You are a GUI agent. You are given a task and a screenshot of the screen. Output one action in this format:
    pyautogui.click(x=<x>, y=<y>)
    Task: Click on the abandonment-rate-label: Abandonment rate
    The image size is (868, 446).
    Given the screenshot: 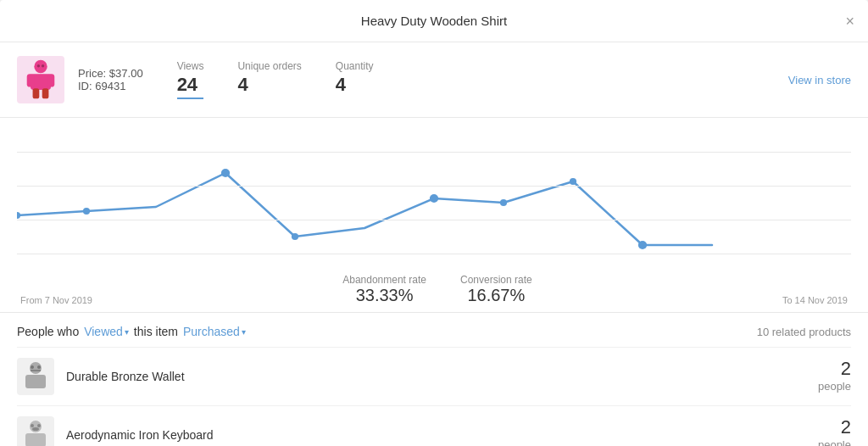 What is the action you would take?
    pyautogui.click(x=385, y=280)
    